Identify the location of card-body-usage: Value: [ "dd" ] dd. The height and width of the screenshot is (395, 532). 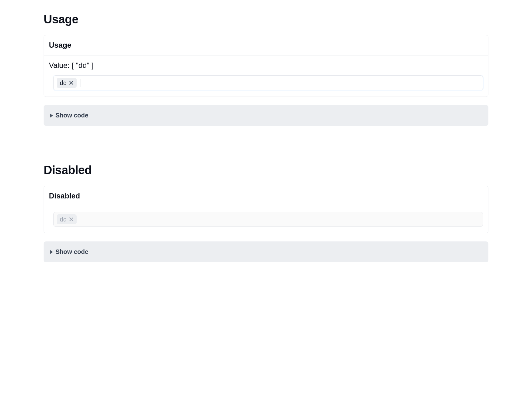
(266, 76).